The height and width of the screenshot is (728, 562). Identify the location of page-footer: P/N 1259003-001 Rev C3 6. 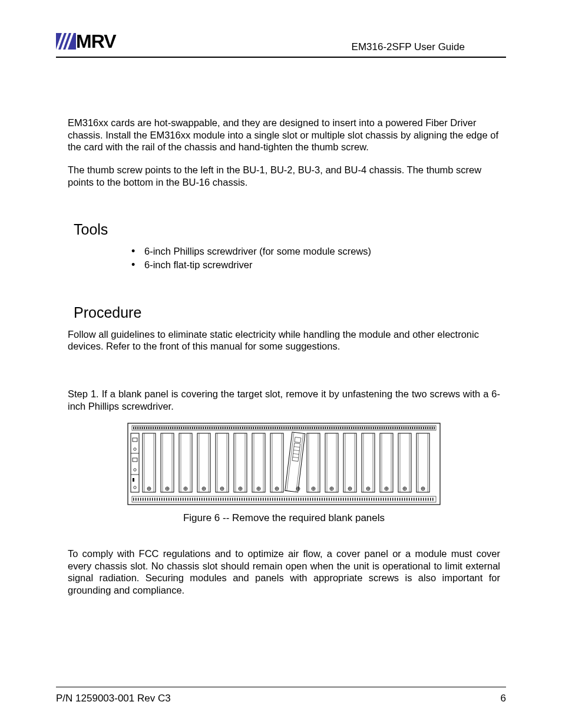
(281, 696).